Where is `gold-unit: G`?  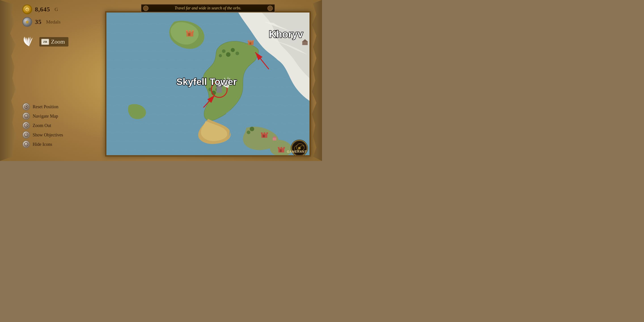 gold-unit: G is located at coordinates (56, 10).